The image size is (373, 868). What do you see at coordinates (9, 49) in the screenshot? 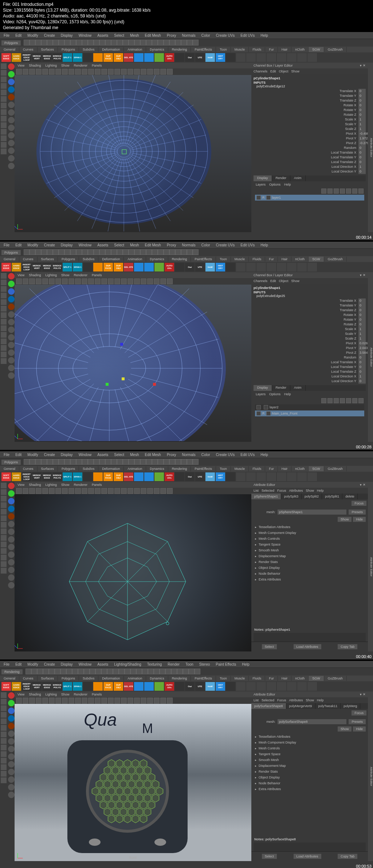
I see `shelf-tab-general: General` at bounding box center [9, 49].